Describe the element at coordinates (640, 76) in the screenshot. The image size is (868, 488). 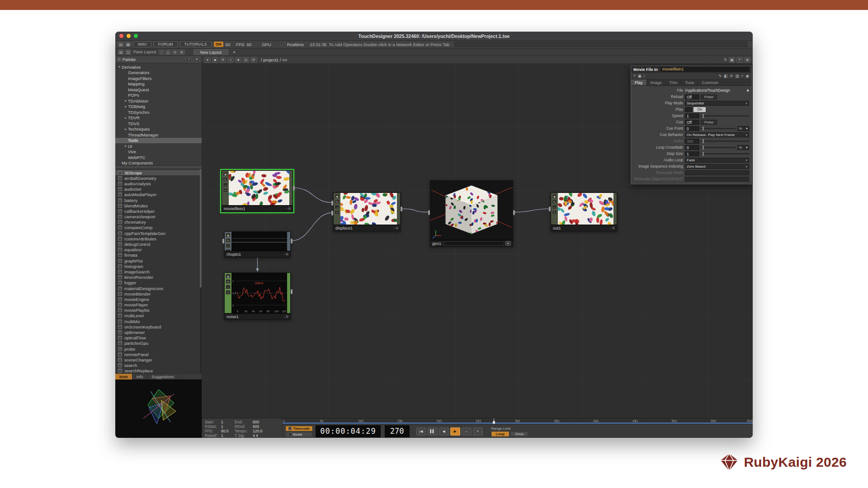
I see `viewer-toggle-icon: ▣` at that location.